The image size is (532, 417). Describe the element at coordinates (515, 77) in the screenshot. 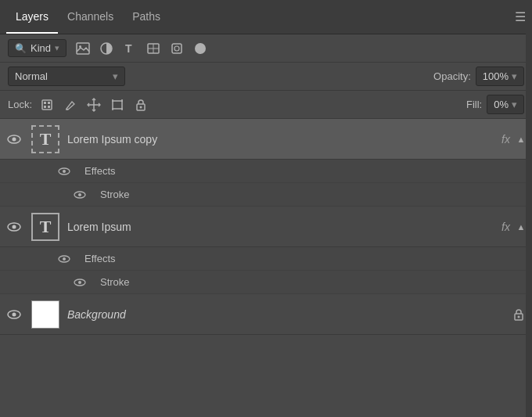

I see `opacity-chevron-icon: ▾` at that location.